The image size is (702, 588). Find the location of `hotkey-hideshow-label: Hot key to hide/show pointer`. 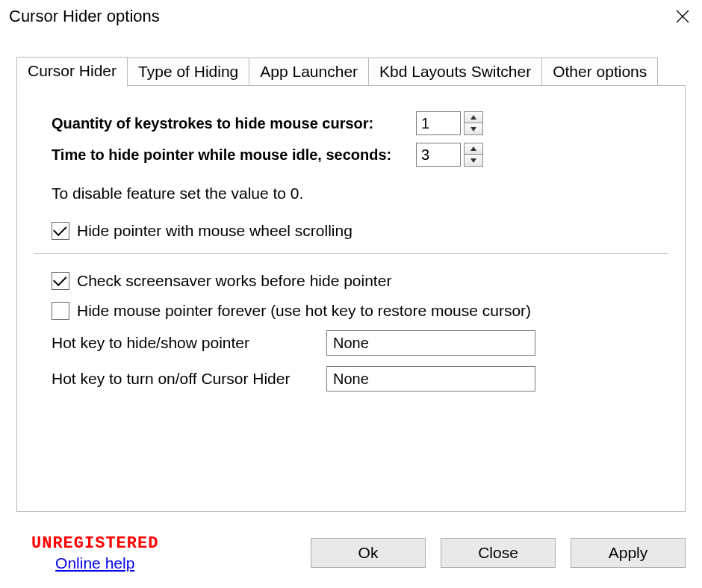

hotkey-hideshow-label: Hot key to hide/show pointer is located at coordinates (189, 343).